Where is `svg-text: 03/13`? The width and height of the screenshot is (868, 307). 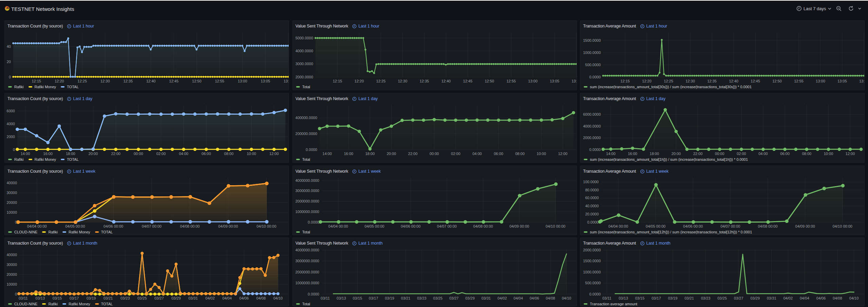
svg-text: 03/13 is located at coordinates (623, 298).